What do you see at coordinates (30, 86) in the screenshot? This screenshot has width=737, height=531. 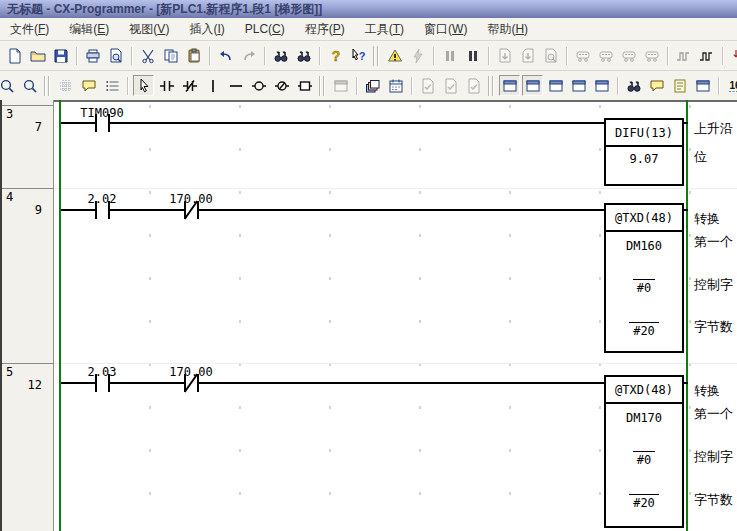 I see `zoom-in-icon` at bounding box center [30, 86].